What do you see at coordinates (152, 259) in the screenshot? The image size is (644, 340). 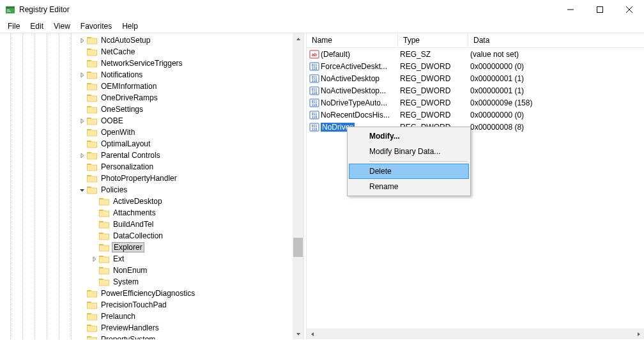 I see `tree-item: Ext` at bounding box center [152, 259].